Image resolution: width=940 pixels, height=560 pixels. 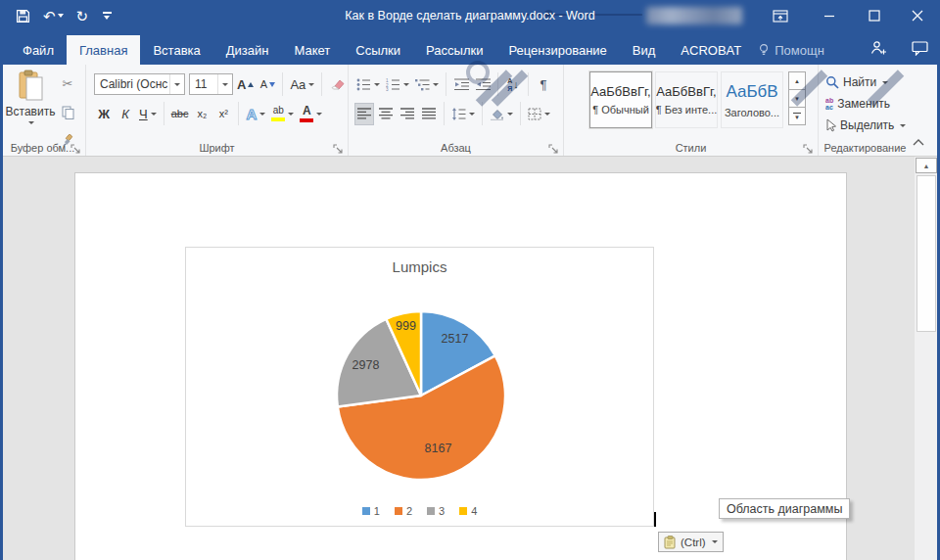 I want to click on font-size-dropdown-icon, so click(x=225, y=84).